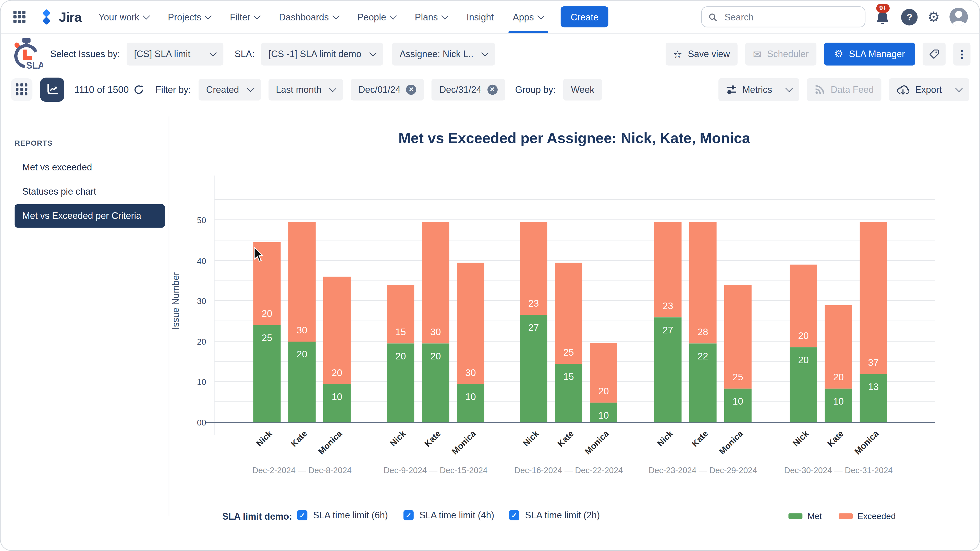 This screenshot has width=980, height=551. What do you see at coordinates (457, 515) in the screenshot?
I see `checkbox-label: SLA time limit (4h)` at bounding box center [457, 515].